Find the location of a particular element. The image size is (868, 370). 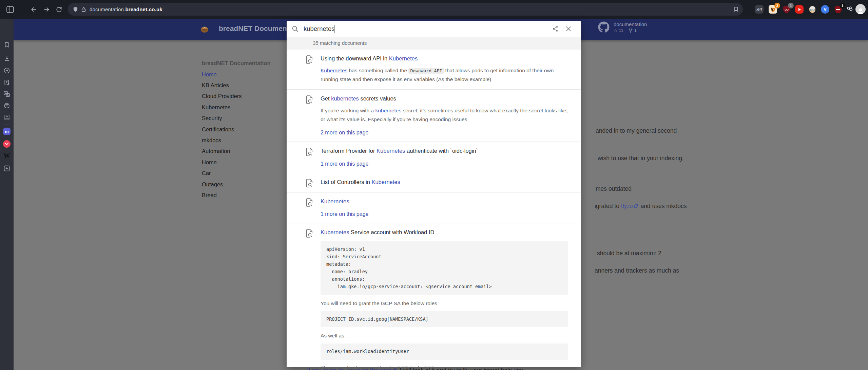

text-run: Get is located at coordinates (326, 98).